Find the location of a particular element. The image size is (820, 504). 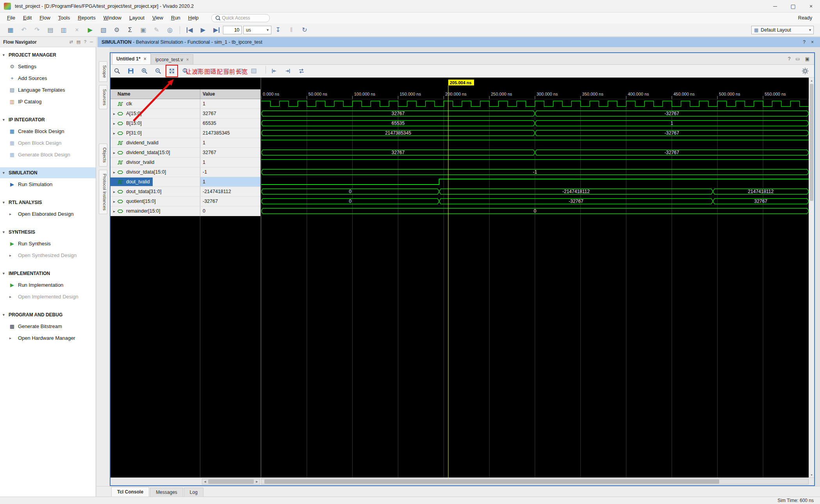

flow-item-open-hardware-manager: ▸Open Hardware Manager is located at coordinates (48, 338).